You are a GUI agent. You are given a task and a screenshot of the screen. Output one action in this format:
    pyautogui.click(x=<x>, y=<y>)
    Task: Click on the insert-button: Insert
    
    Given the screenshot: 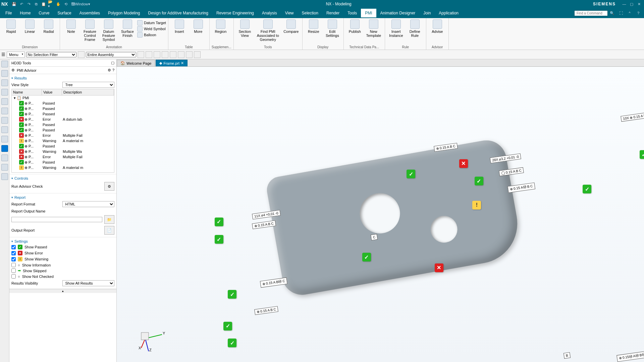 What is the action you would take?
    pyautogui.click(x=179, y=26)
    